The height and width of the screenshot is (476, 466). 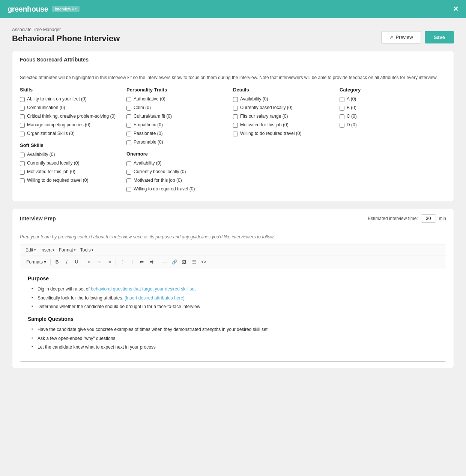 What do you see at coordinates (235, 298) in the screenshot?
I see `list-item: Specifically look for the following attr…` at bounding box center [235, 298].